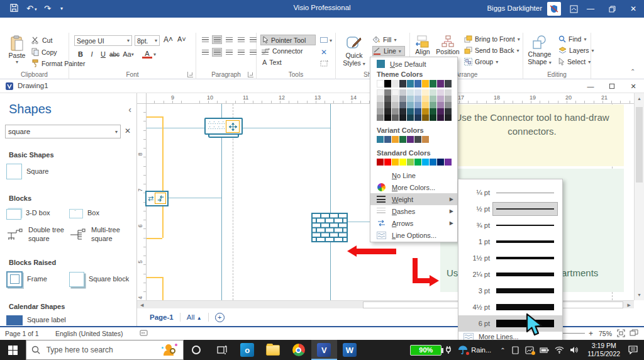 The width and height of the screenshot is (644, 360). Describe the element at coordinates (229, 40) in the screenshot. I see `paragraph-align-bottom-icon` at that location.